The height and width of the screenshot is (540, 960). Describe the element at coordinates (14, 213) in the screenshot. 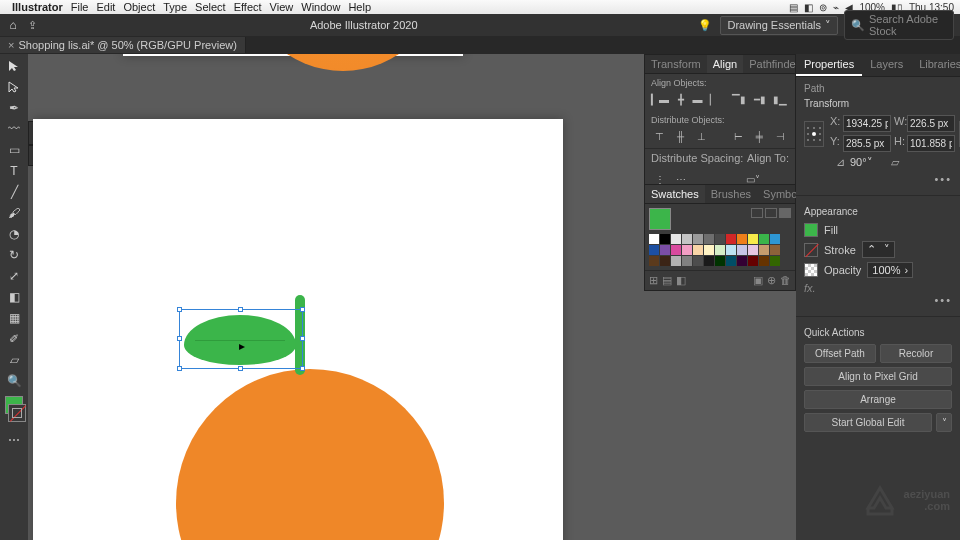

I see `paintbrush-tool-icon: 🖌` at that location.